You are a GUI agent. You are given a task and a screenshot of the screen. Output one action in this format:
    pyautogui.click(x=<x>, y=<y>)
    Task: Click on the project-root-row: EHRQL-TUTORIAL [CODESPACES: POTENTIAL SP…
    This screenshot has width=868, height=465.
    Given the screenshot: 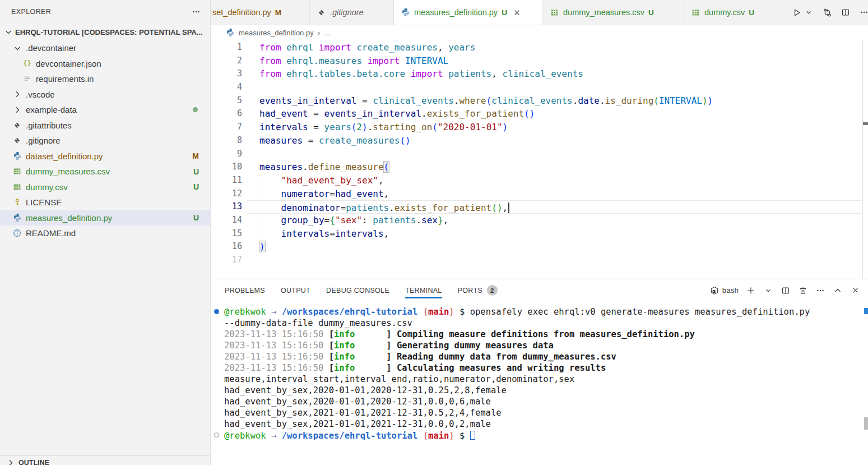 What is the action you would take?
    pyautogui.click(x=105, y=32)
    